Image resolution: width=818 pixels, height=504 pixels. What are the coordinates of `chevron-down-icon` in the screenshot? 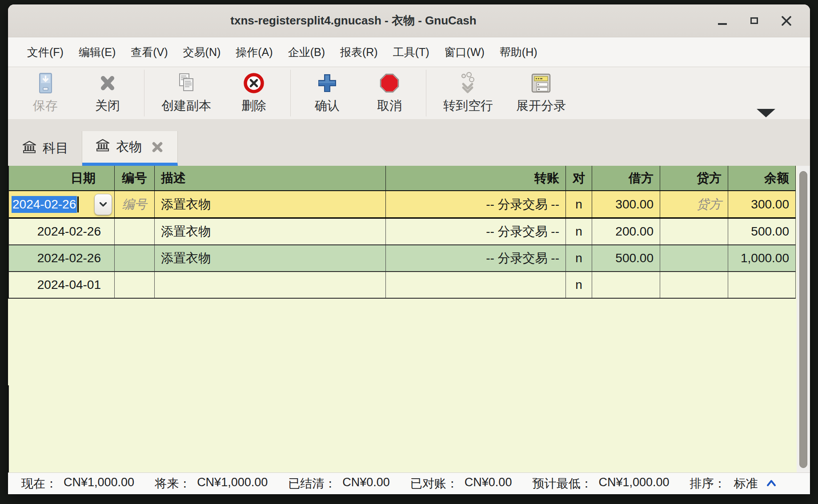 It's located at (103, 204).